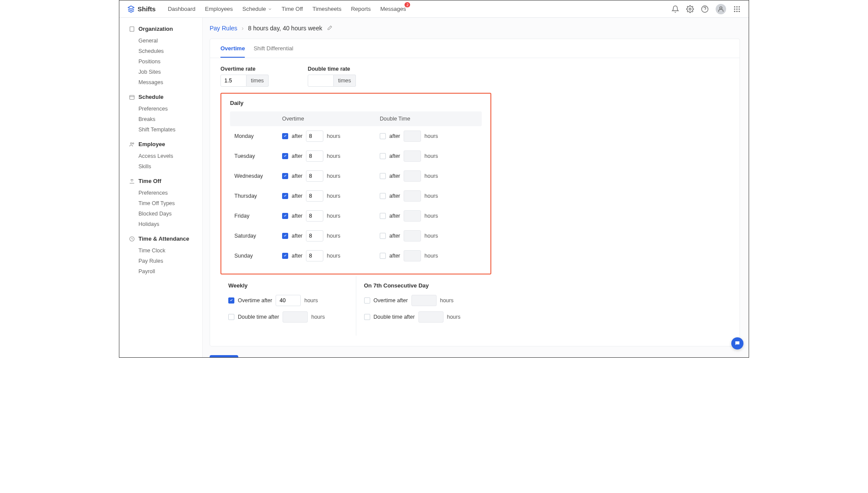 Image resolution: width=868 pixels, height=493 pixels. Describe the element at coordinates (166, 97) in the screenshot. I see `sidebar-section-schedule: Schedule` at that location.